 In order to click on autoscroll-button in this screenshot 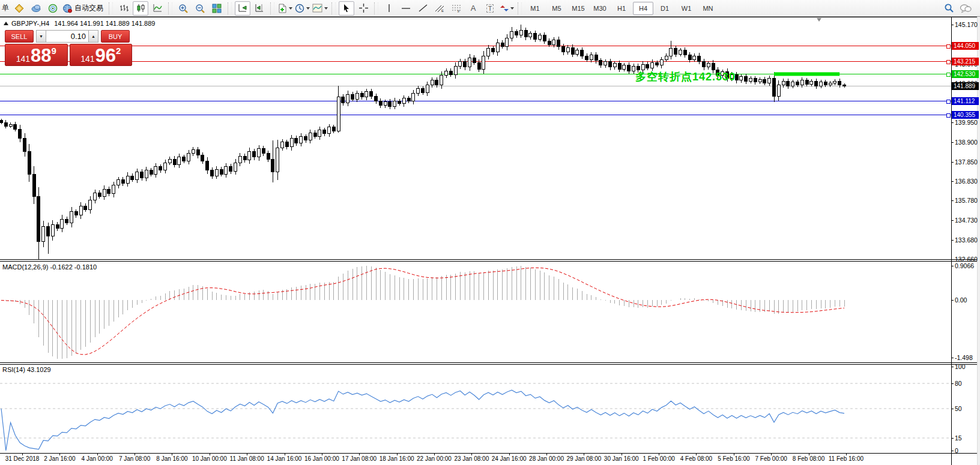, I will do `click(243, 8)`.